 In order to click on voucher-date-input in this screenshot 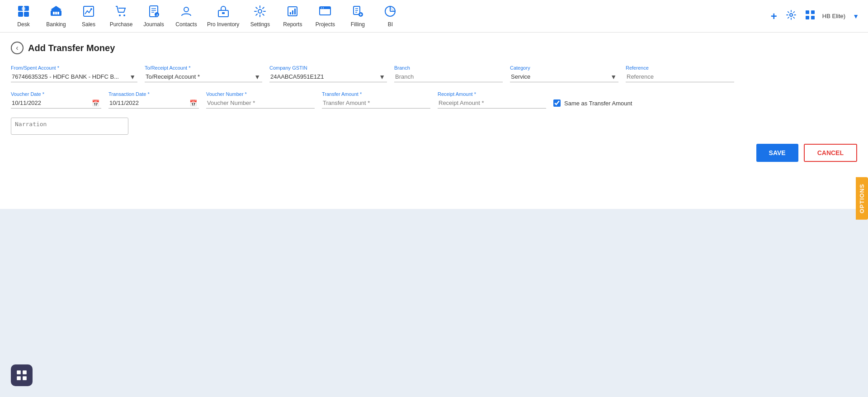, I will do `click(56, 103)`.